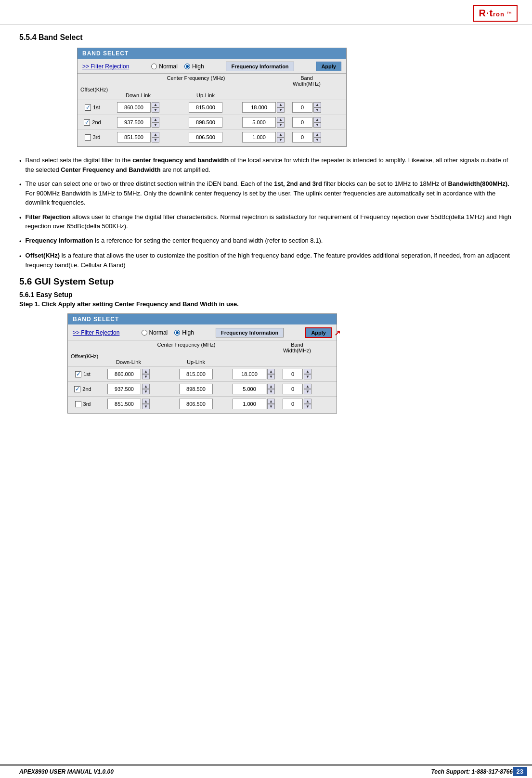  I want to click on offset-spin-down-2nd-2: ▼, so click(308, 392).